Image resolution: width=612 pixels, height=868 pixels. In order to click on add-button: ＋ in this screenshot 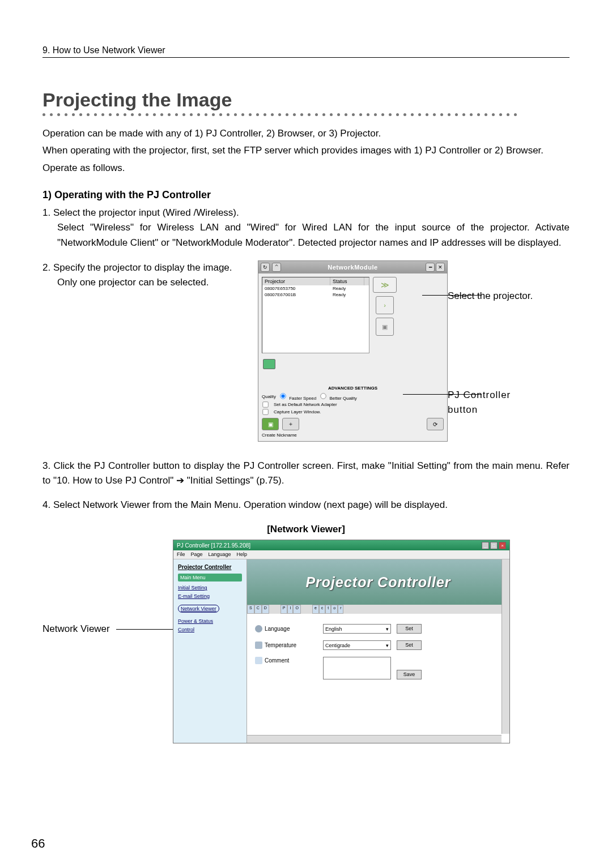, I will do `click(291, 424)`.